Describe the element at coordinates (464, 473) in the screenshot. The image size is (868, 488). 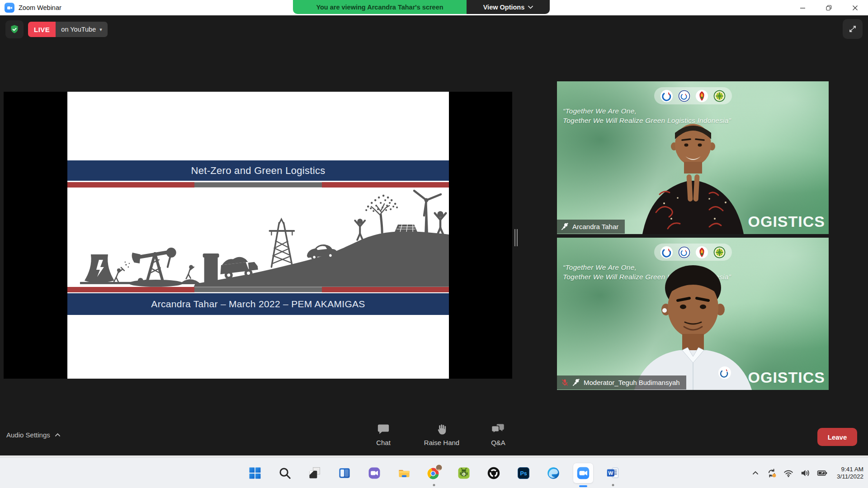
I see `droidcam-icon` at that location.